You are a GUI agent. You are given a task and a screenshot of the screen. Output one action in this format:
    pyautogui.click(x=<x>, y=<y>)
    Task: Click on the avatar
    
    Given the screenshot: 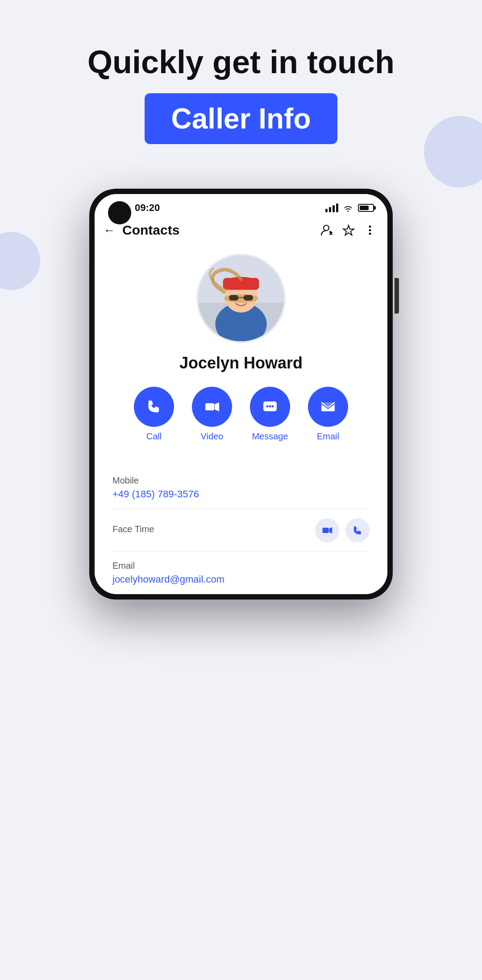 What is the action you would take?
    pyautogui.click(x=241, y=298)
    